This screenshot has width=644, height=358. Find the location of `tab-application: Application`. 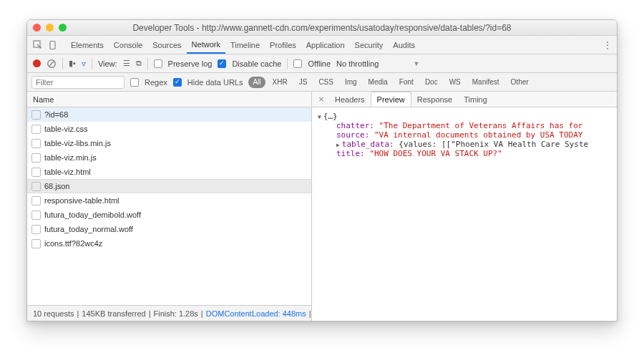

tab-application: Application is located at coordinates (326, 44).